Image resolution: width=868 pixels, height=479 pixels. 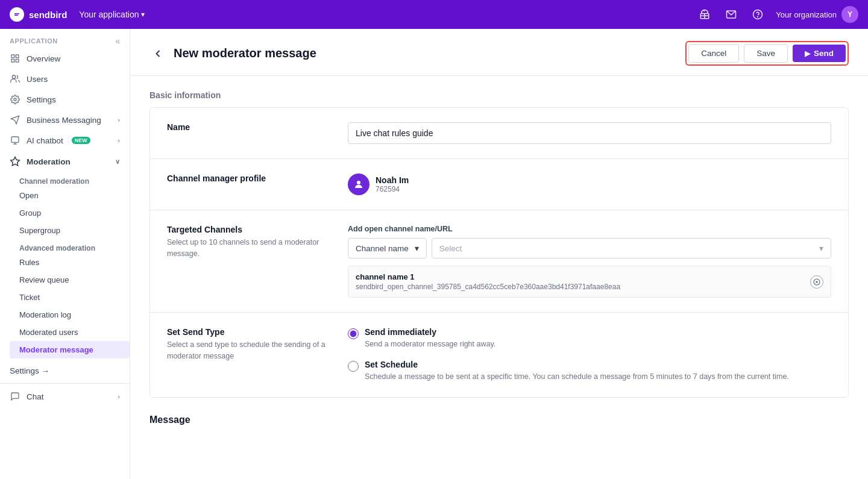 I want to click on brand-name: sendbird, so click(x=48, y=14).